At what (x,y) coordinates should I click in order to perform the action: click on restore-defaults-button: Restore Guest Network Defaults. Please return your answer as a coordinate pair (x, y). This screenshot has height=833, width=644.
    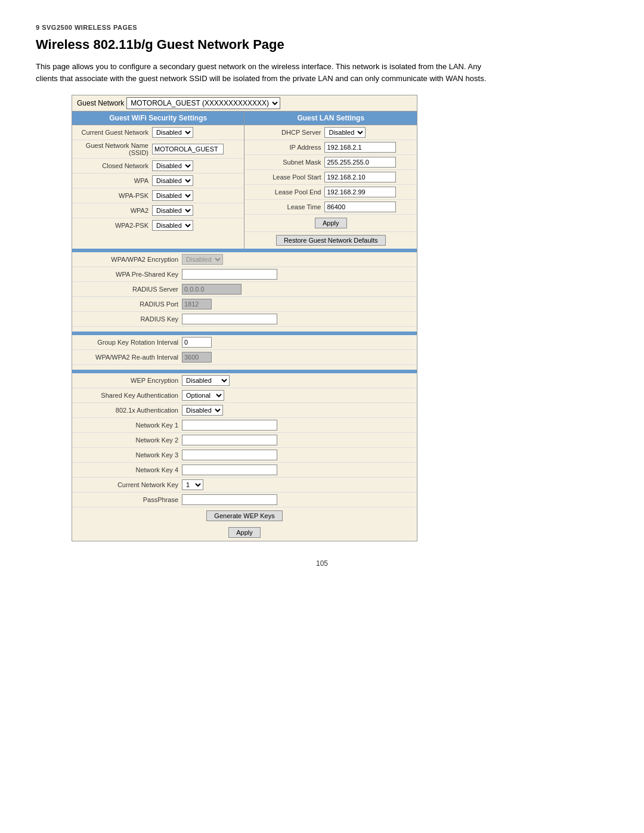
    Looking at the image, I should click on (331, 240).